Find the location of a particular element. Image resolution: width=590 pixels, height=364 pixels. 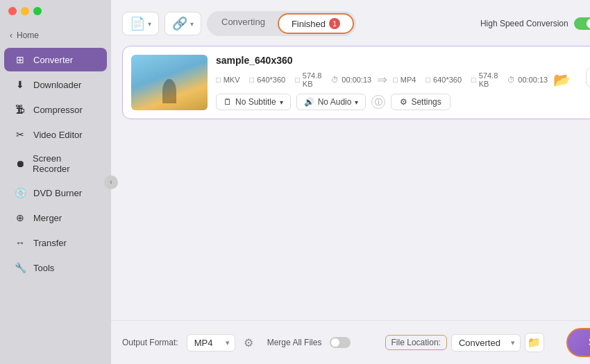

sidebar-item-label: Converter is located at coordinates (53, 60).